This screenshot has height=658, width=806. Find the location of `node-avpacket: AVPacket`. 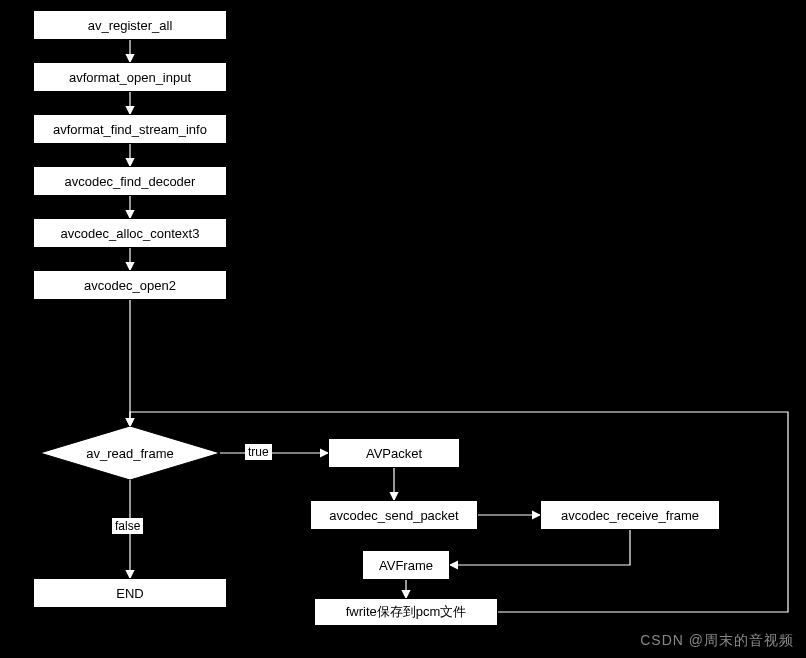

node-avpacket: AVPacket is located at coordinates (394, 453).